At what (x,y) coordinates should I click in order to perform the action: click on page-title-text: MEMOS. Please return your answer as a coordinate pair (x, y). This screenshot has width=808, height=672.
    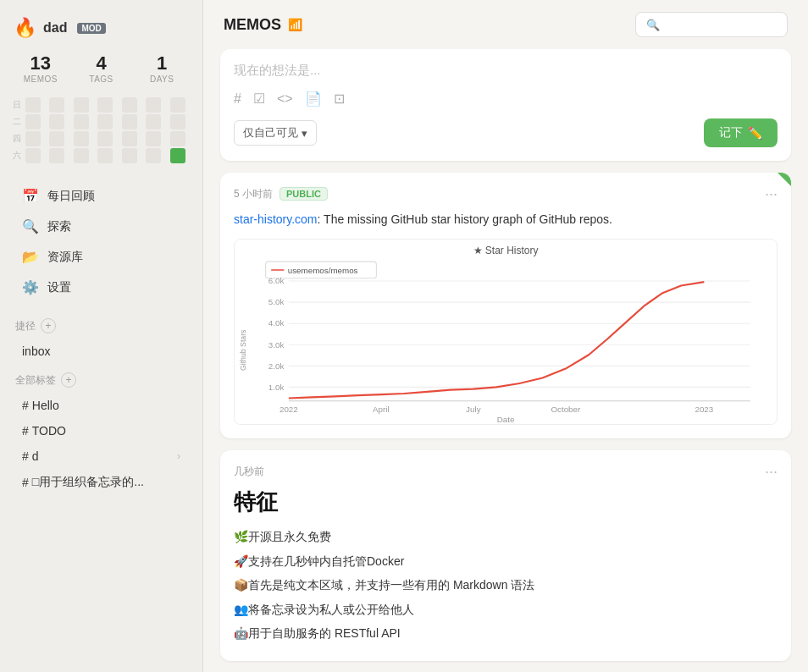
    Looking at the image, I should click on (252, 25).